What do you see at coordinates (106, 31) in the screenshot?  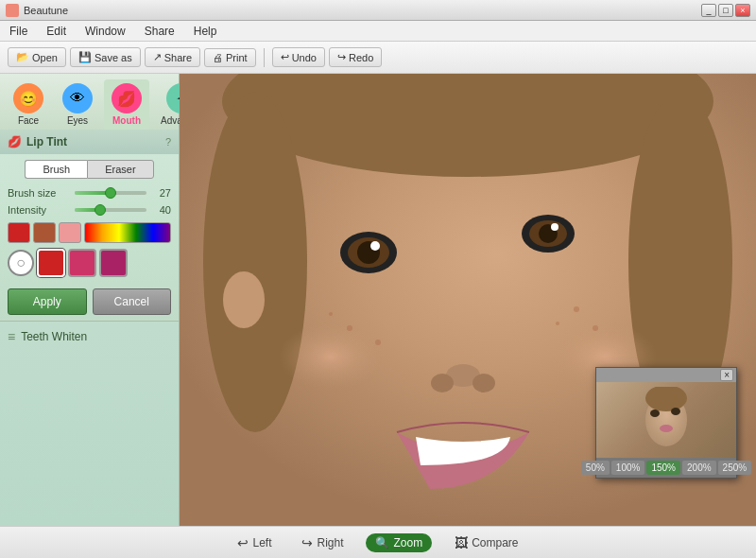 I see `menu-window: Window` at bounding box center [106, 31].